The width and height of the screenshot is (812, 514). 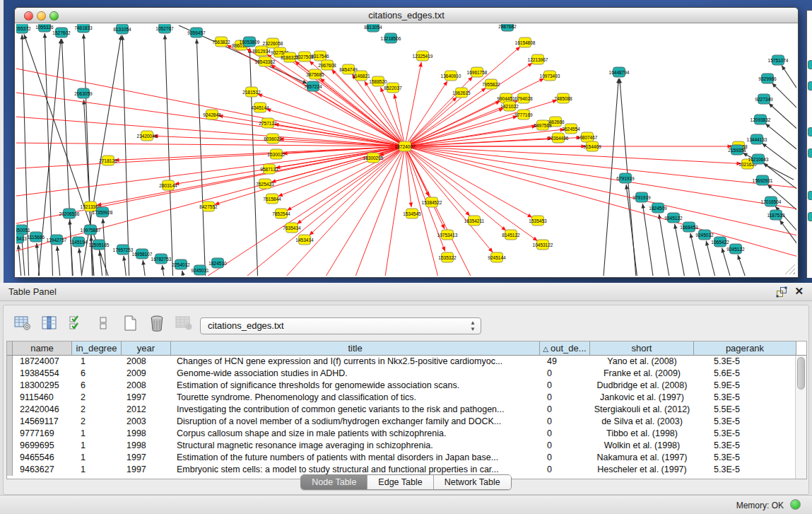 What do you see at coordinates (42, 348) in the screenshot?
I see `column-header-name: name` at bounding box center [42, 348].